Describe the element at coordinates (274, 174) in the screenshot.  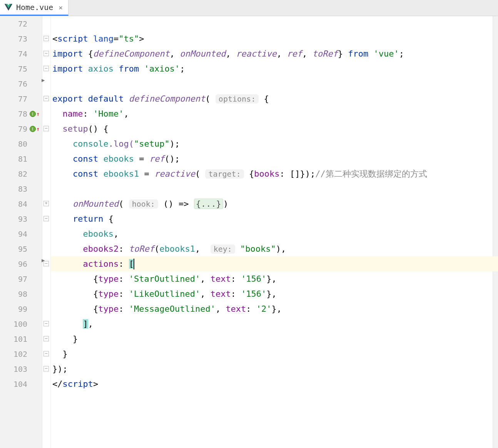
I see `code-line: const ebooks1 = reactive( target: {books…` at that location.